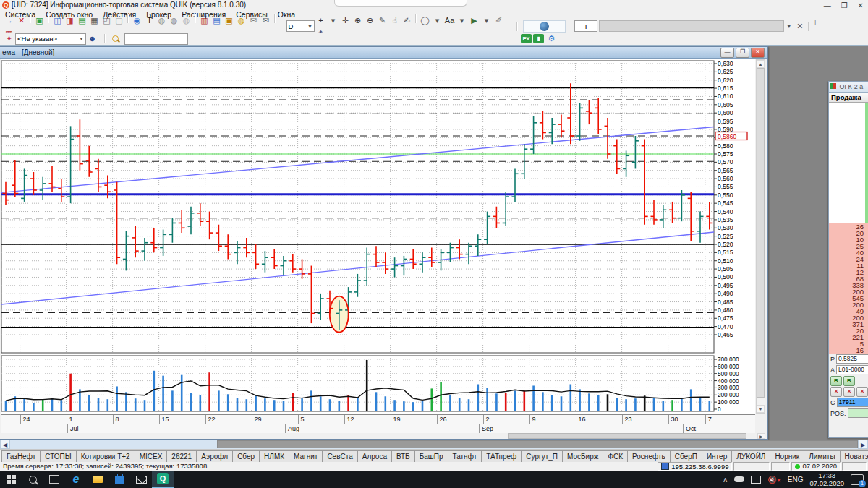  What do you see at coordinates (586, 26) in the screenshot?
I see `cursor-field: I` at bounding box center [586, 26].